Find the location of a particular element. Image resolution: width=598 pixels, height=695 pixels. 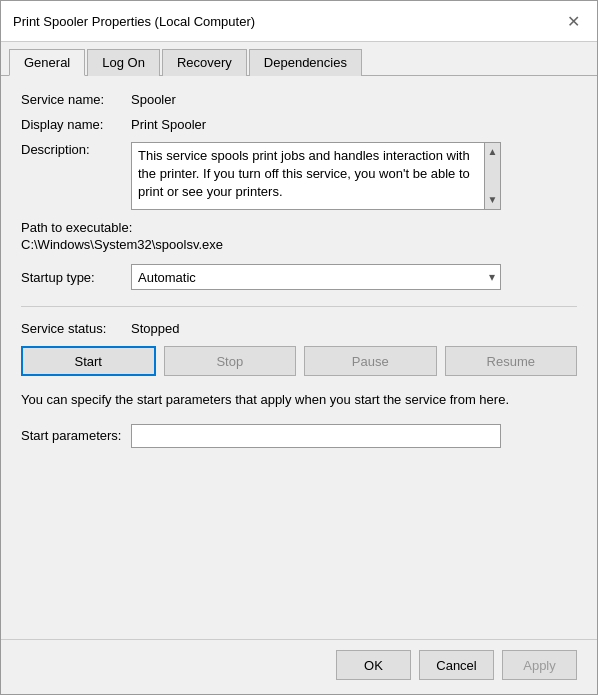

description-text: This service spools print jobs and handl… is located at coordinates (316, 174).